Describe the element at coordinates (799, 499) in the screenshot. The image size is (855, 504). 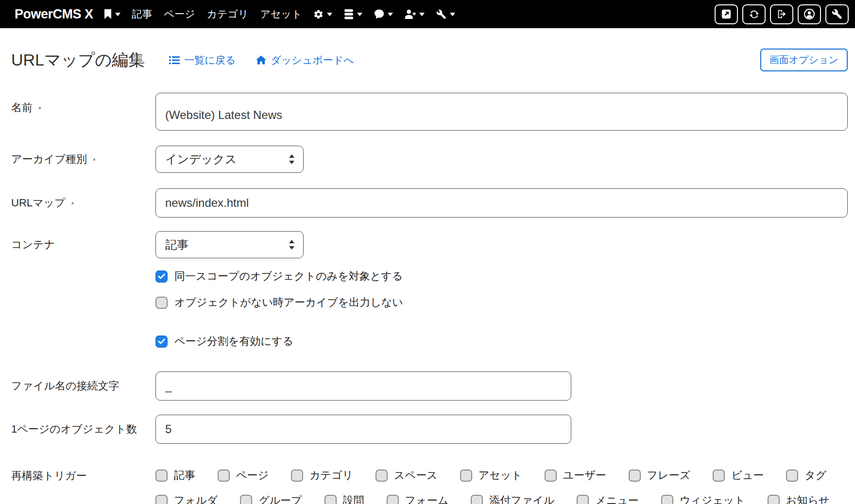
I see `trigger-checkbox-item: お知らせ` at that location.